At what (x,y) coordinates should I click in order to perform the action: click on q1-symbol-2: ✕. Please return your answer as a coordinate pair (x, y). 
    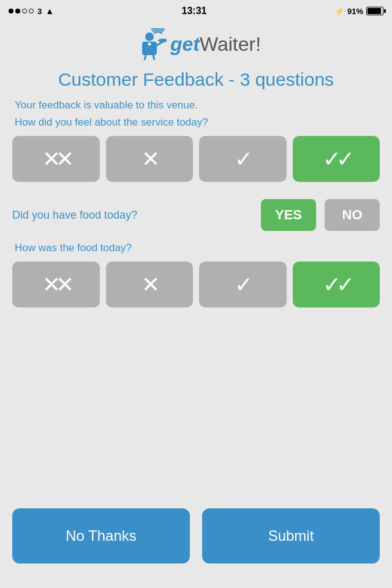
    Looking at the image, I should click on (149, 159).